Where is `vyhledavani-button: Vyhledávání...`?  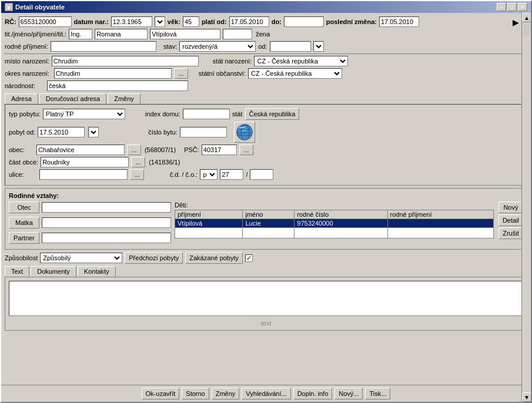
vyhledavani-button: Vyhledávání... is located at coordinates (266, 394).